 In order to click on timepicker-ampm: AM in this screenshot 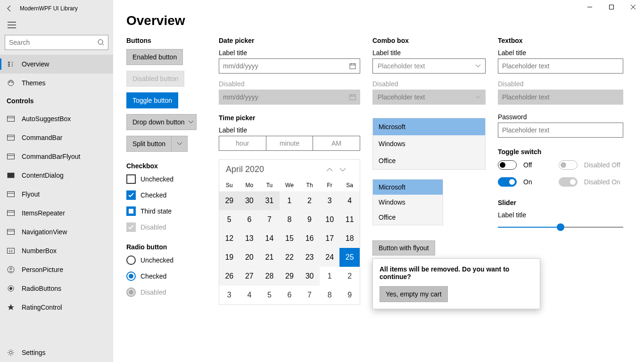, I will do `click(336, 143)`.